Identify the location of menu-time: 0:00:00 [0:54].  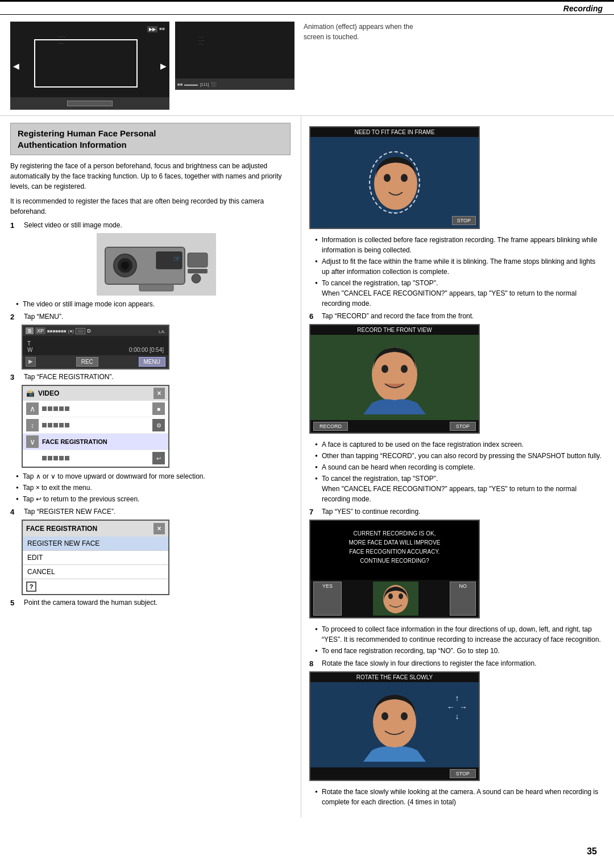
(147, 350).